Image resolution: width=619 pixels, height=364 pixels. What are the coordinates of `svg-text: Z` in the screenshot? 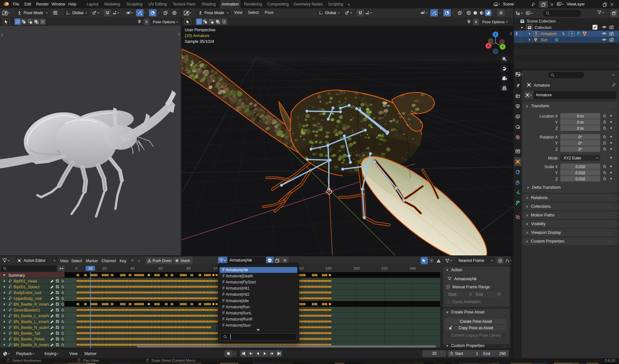 It's located at (496, 34).